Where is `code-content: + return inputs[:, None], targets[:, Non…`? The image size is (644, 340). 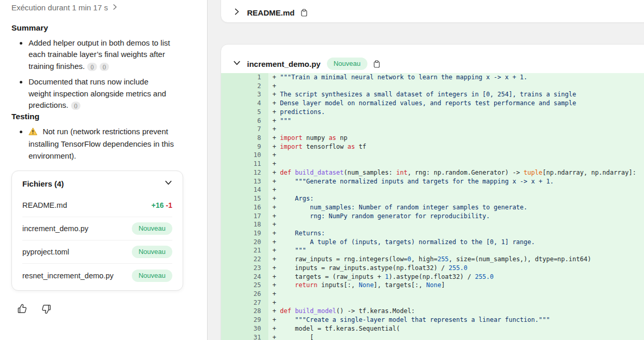
code-content: + return inputs[:, None], targets[:, Non… is located at coordinates (456, 285).